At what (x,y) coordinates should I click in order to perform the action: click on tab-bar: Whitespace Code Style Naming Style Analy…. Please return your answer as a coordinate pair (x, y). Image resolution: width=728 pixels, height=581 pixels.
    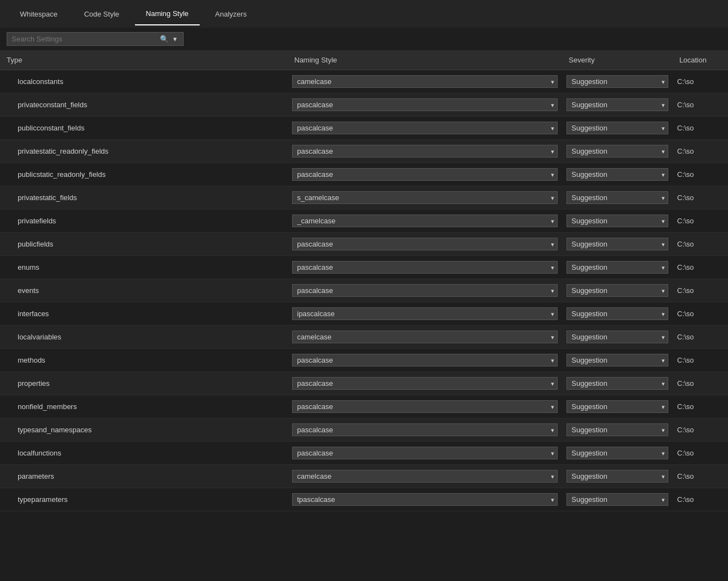
    Looking at the image, I should click on (364, 14).